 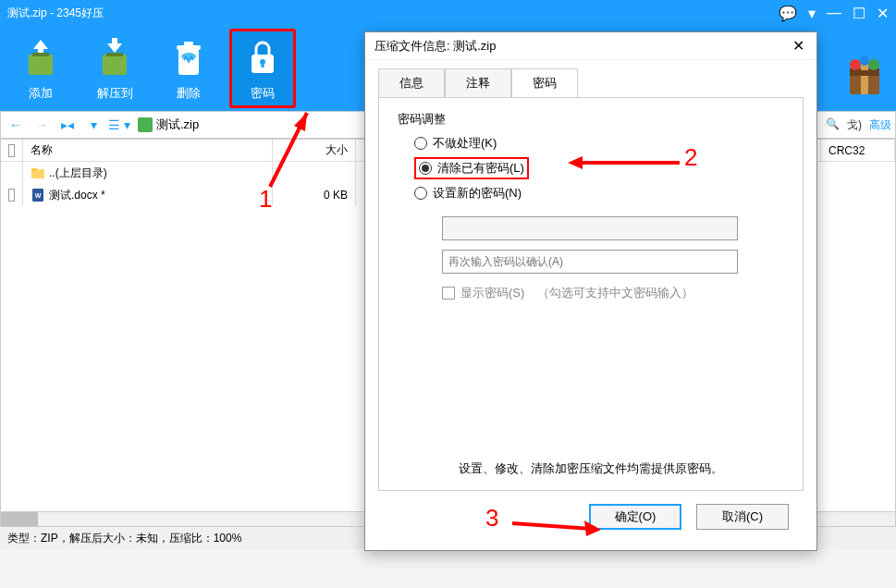 What do you see at coordinates (613, 293) in the screenshot?
I see `show-password-checkbox: 显示密码(S) （勾选可支持中文密码输入）` at bounding box center [613, 293].